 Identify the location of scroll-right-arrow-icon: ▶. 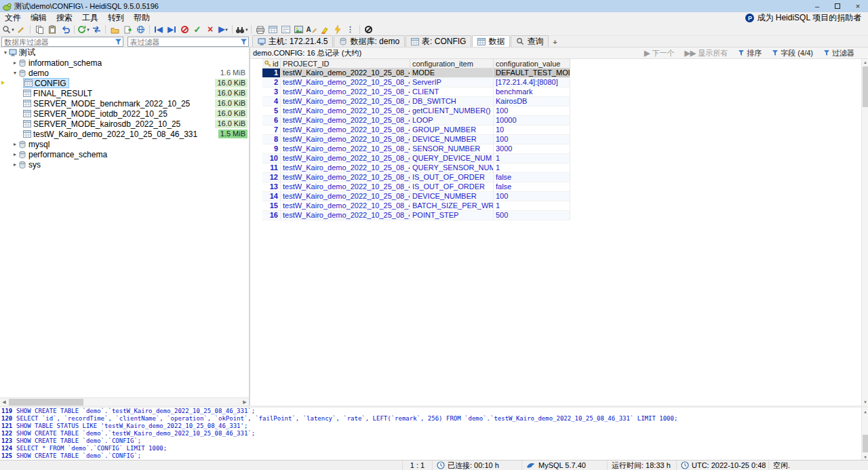
(245, 402).